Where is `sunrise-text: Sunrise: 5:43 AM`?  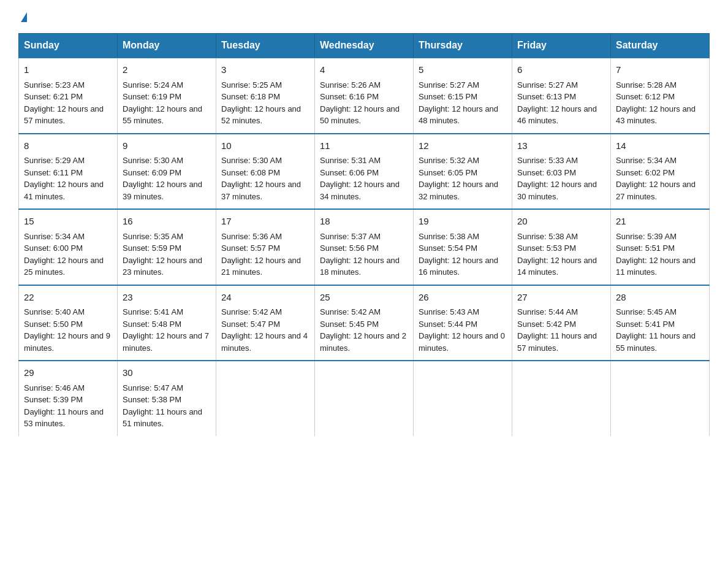
sunrise-text: Sunrise: 5:43 AM is located at coordinates (463, 312).